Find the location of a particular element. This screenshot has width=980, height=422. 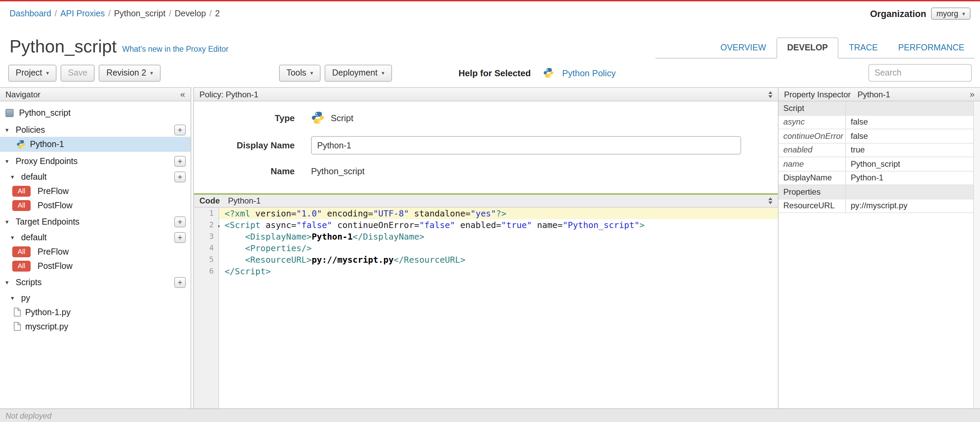

property-inspector-header: Property Inspector Python-1 » is located at coordinates (879, 94).